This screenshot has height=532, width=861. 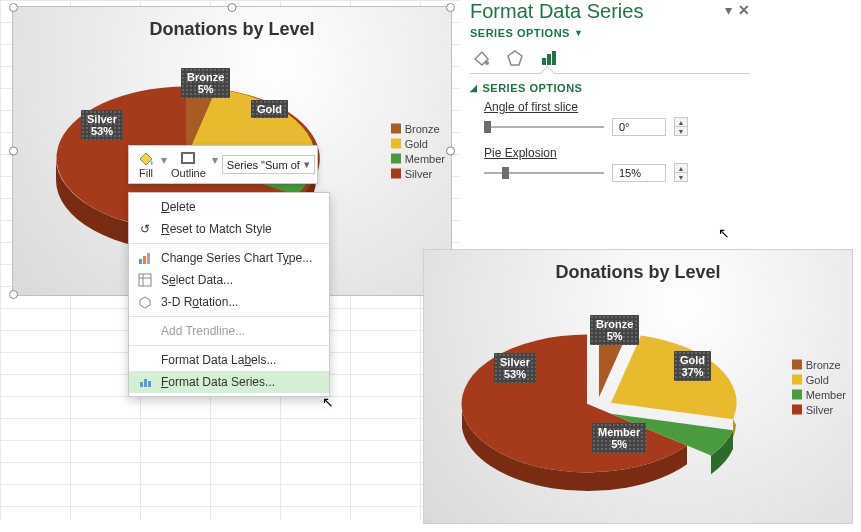 I want to click on series-selector: Series "Sum of▾, so click(x=268, y=164).